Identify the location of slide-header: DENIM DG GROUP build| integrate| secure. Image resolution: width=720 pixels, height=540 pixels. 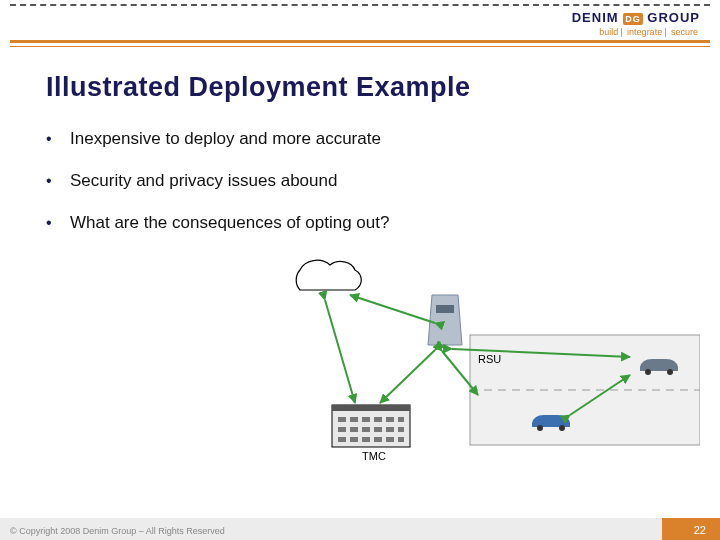
(360, 29).